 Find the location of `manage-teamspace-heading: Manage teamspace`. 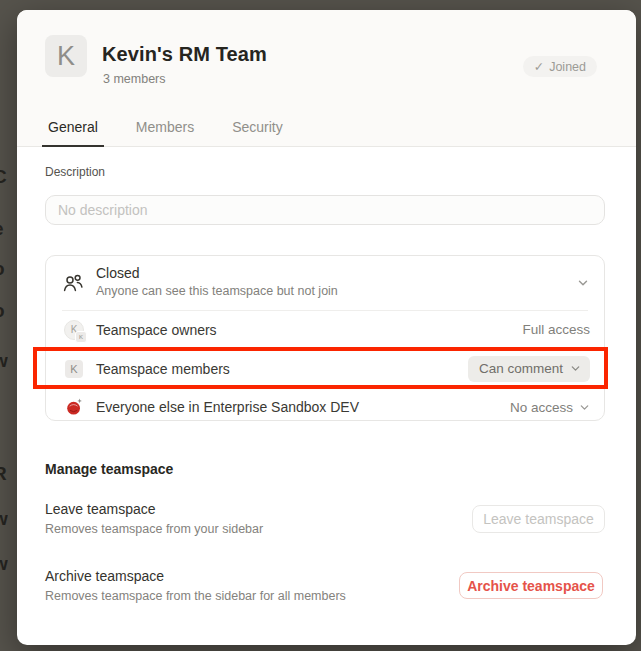

manage-teamspace-heading: Manage teamspace is located at coordinates (109, 469).